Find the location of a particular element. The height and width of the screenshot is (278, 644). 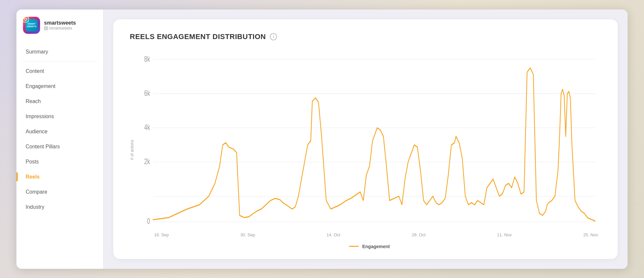

chart-title-row: REELS ENGAGEMENT DISTRIBUTION i is located at coordinates (365, 37).